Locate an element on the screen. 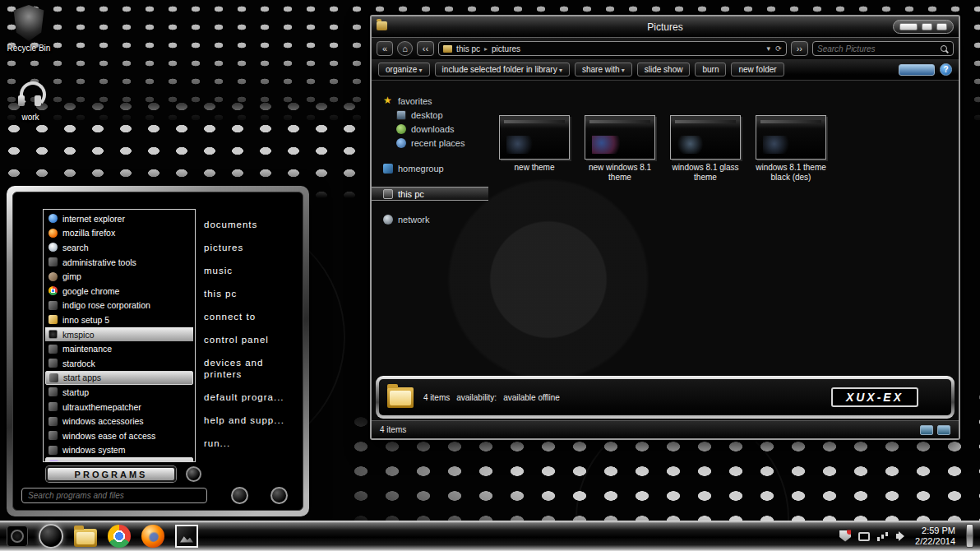 The height and width of the screenshot is (551, 980). toolbar-button: share with is located at coordinates (603, 69).